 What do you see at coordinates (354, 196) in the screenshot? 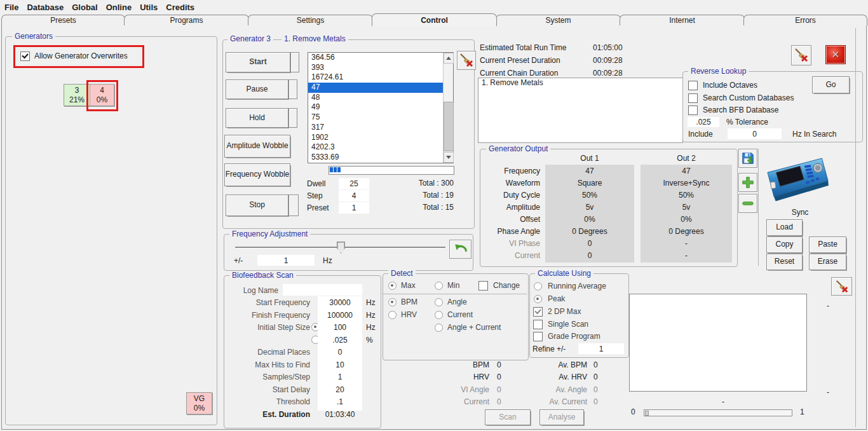
I see `step-value: 4` at bounding box center [354, 196].